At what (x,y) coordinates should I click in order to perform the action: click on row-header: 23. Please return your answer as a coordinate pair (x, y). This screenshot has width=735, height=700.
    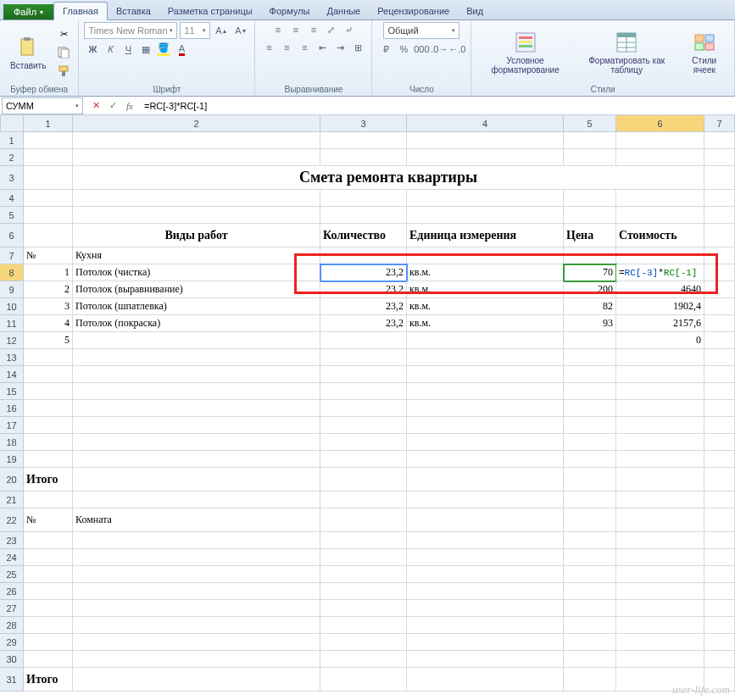
    Looking at the image, I should click on (12, 541).